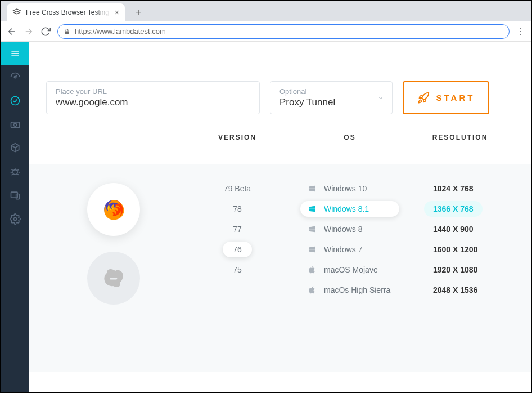 This screenshot has height=393, width=532. I want to click on sidebar-menu-toggle, so click(15, 53).